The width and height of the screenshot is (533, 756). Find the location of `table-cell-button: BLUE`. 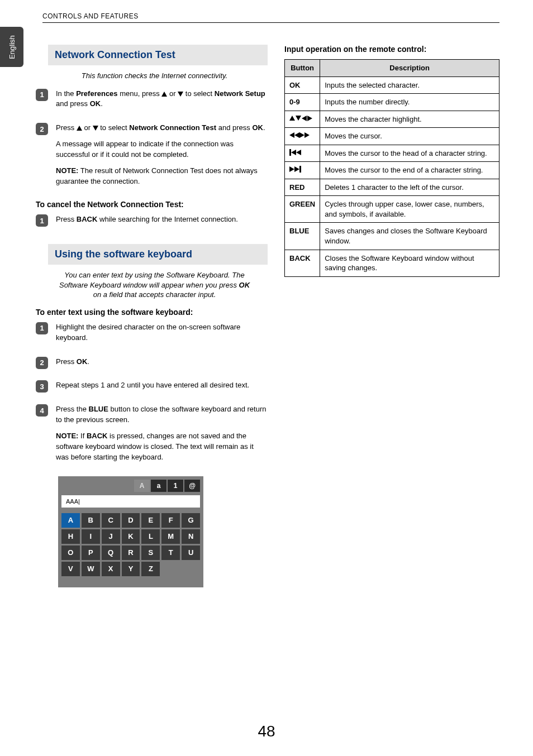

table-cell-button: BLUE is located at coordinates (303, 236).